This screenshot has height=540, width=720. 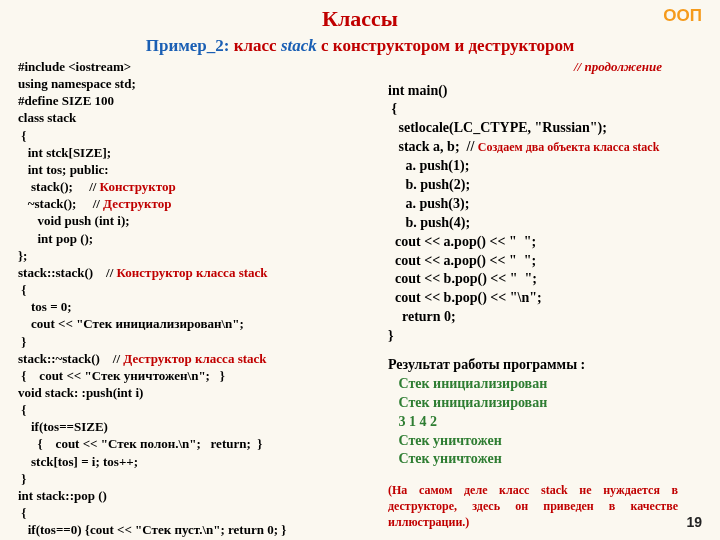 I want to click on slide-title: Классы, so click(x=360, y=16).